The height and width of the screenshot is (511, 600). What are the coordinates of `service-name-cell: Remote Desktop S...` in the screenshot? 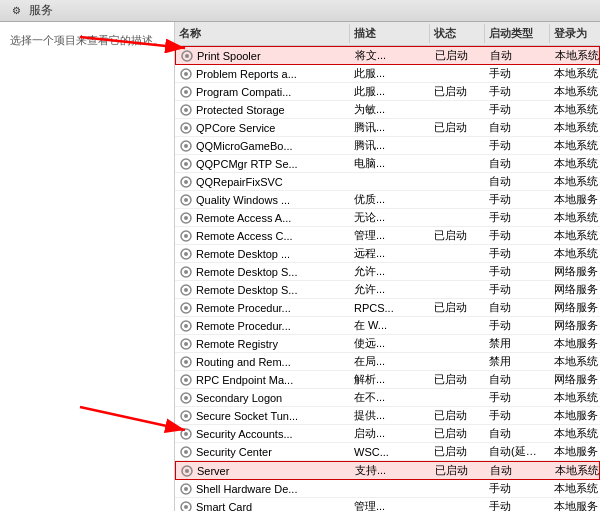 It's located at (262, 272).